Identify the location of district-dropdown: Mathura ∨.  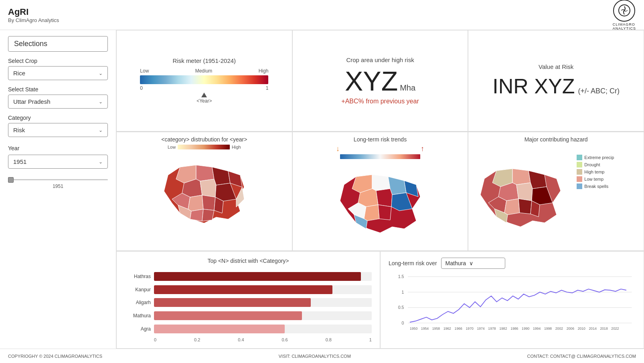
(473, 263).